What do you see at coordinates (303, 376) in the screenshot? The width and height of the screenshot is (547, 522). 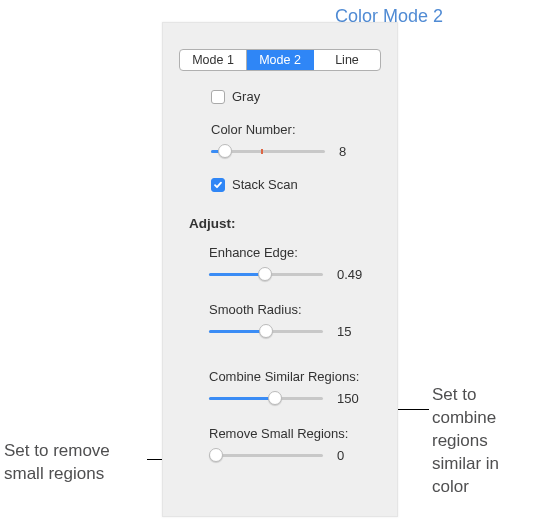 I see `combine-similar-label: Combine Similar Regions:` at bounding box center [303, 376].